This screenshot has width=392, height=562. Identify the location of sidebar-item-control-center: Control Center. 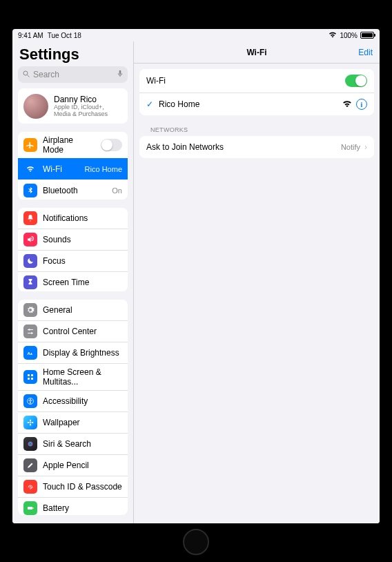
(73, 331).